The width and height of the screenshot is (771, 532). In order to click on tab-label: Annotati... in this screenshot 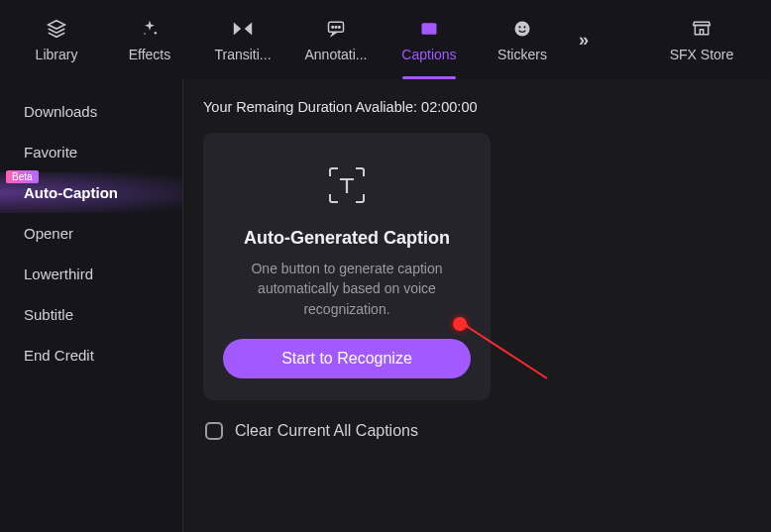, I will do `click(335, 54)`.